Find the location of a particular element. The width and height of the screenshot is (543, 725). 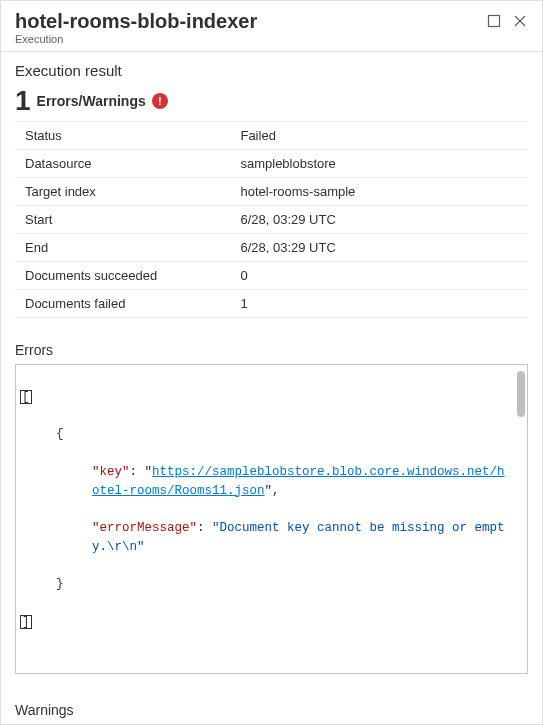

header-left: hotel-rooms-blob-indexer Execution is located at coordinates (136, 27).